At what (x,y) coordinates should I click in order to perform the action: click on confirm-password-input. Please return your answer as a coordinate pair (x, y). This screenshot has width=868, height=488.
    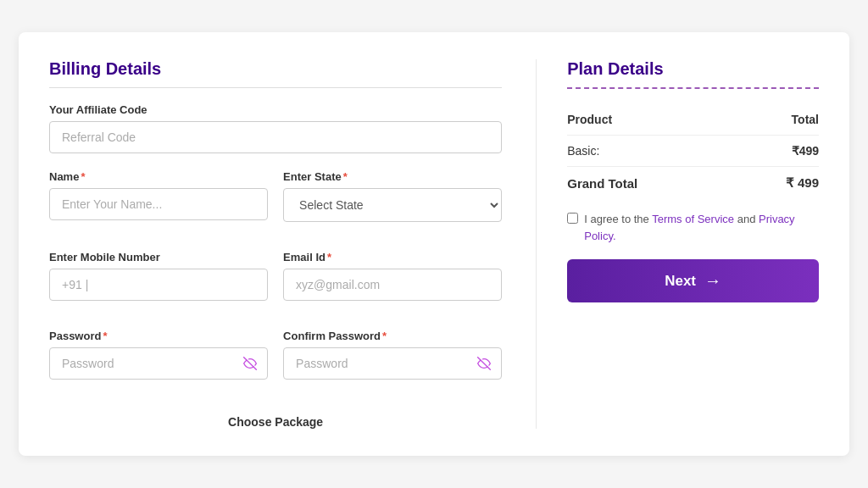
    Looking at the image, I should click on (392, 363).